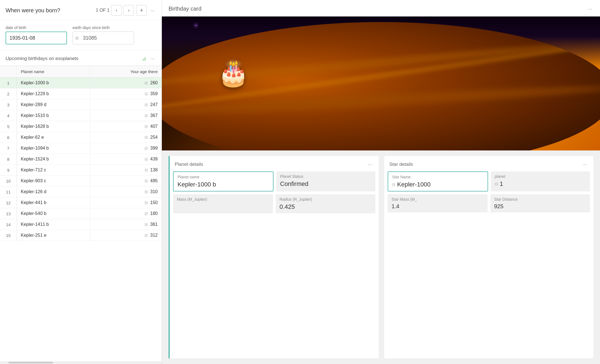 The height and width of the screenshot is (364, 600). Describe the element at coordinates (103, 38) in the screenshot. I see `days-input` at that location.